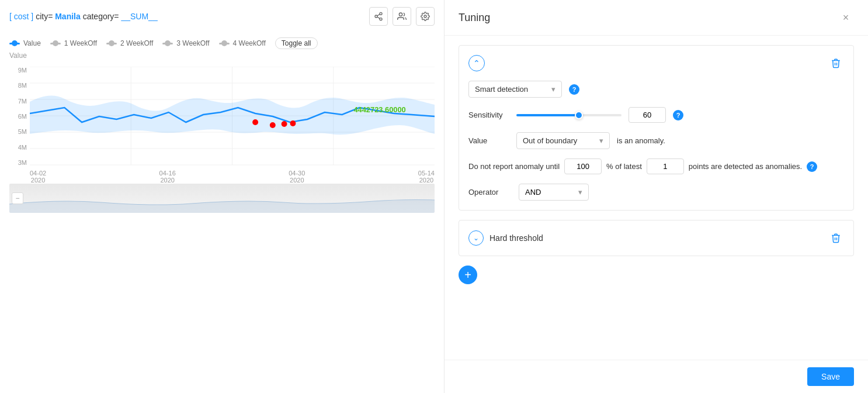  I want to click on operator-row: Operator AND ▾, so click(657, 192).